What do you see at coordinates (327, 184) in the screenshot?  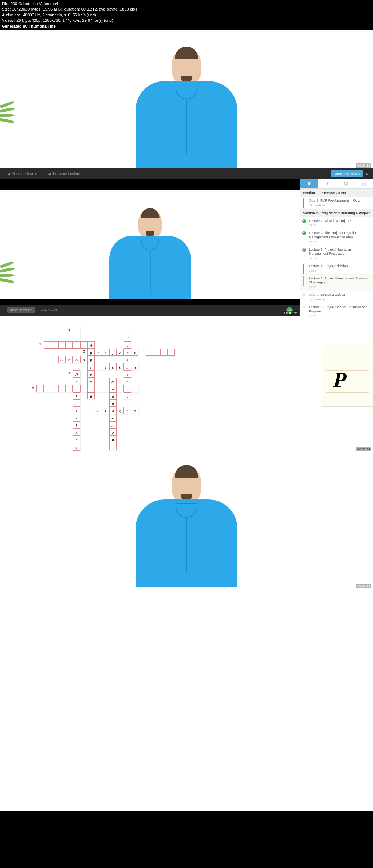 I see `tab-downloads: ⬇` at bounding box center [327, 184].